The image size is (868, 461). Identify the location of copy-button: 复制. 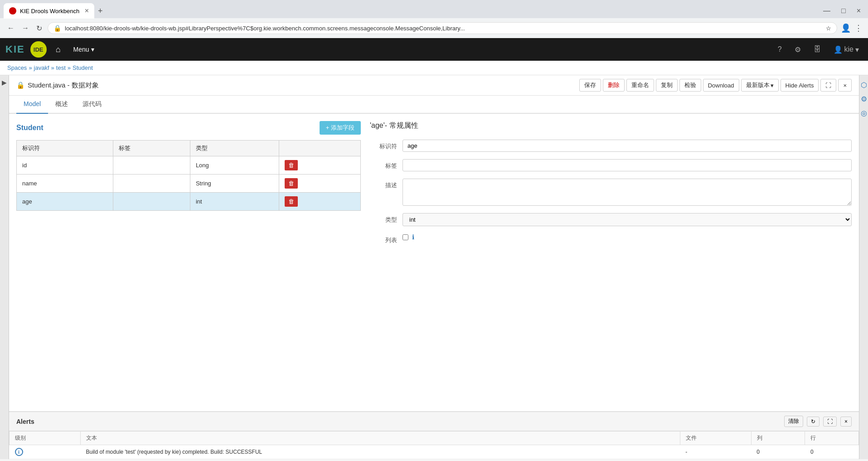
(667, 85).